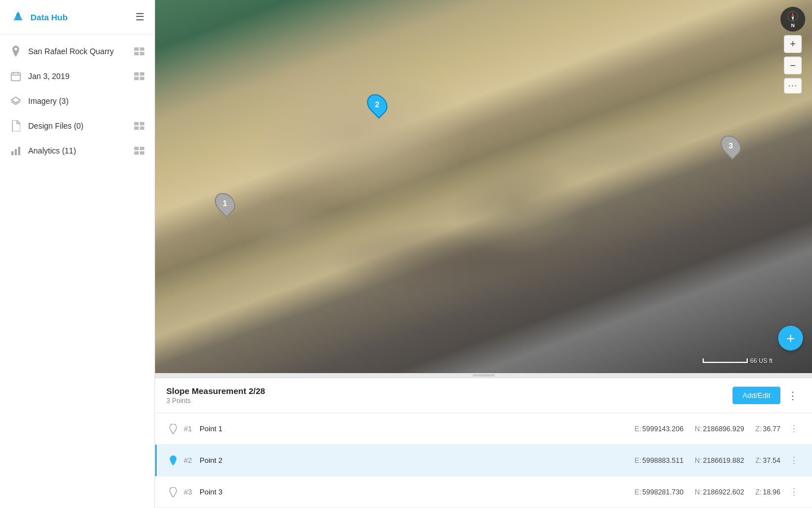  I want to click on point-row-1: #1 Point 1 E:5999143.206 N:2186896.929 Z…, so click(484, 429).